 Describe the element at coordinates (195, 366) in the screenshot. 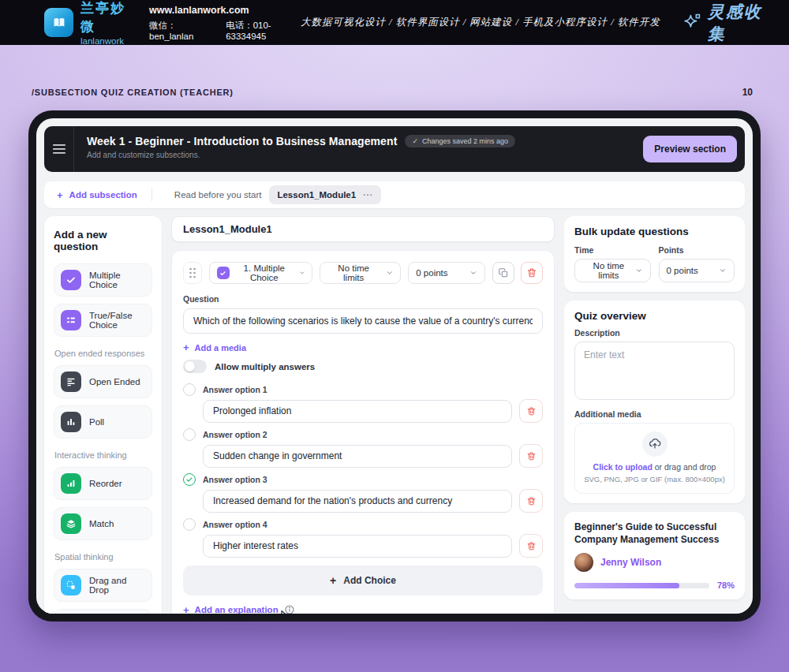

I see `allow-multiple-toggle` at that location.